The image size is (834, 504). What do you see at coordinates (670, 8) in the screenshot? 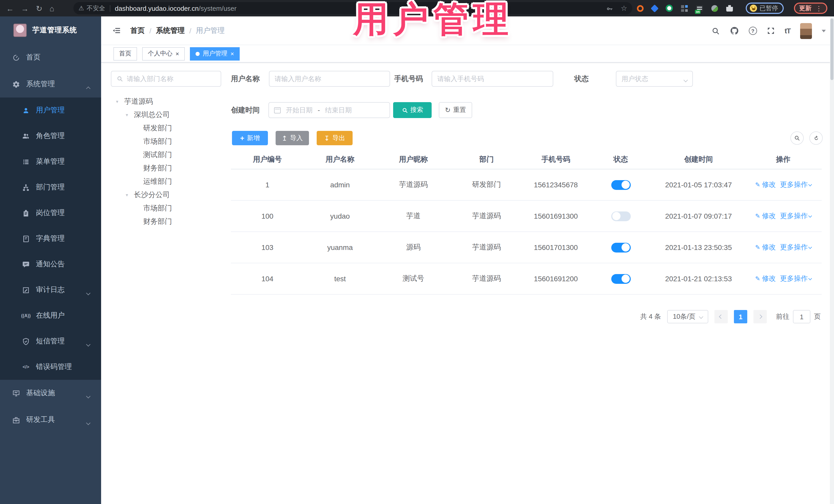
I see `extension-green-icon` at bounding box center [670, 8].